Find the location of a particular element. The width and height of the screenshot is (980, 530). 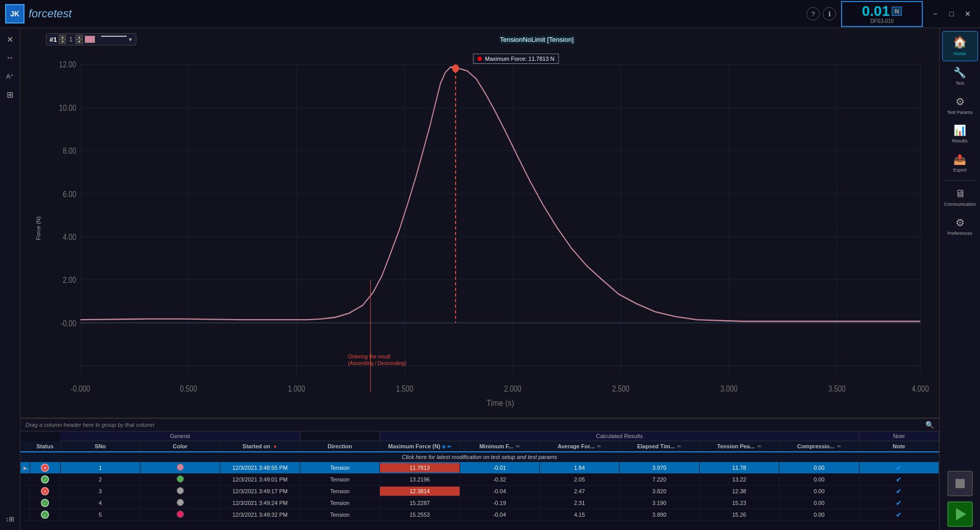

nav-item-home: 🏠 Home is located at coordinates (960, 46).